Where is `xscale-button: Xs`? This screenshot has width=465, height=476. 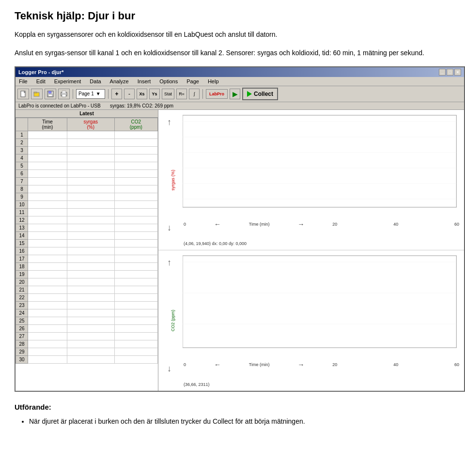
xscale-button: Xs is located at coordinates (142, 94).